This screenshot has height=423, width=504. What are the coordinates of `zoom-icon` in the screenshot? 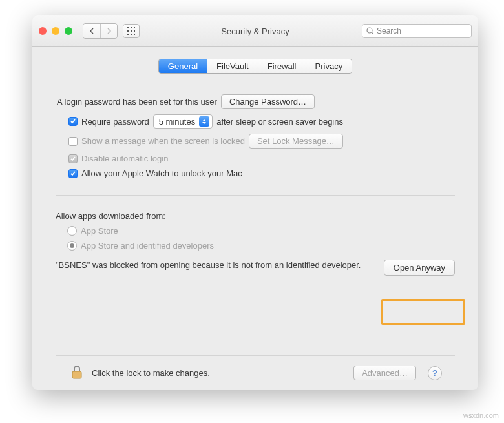 It's located at (68, 31).